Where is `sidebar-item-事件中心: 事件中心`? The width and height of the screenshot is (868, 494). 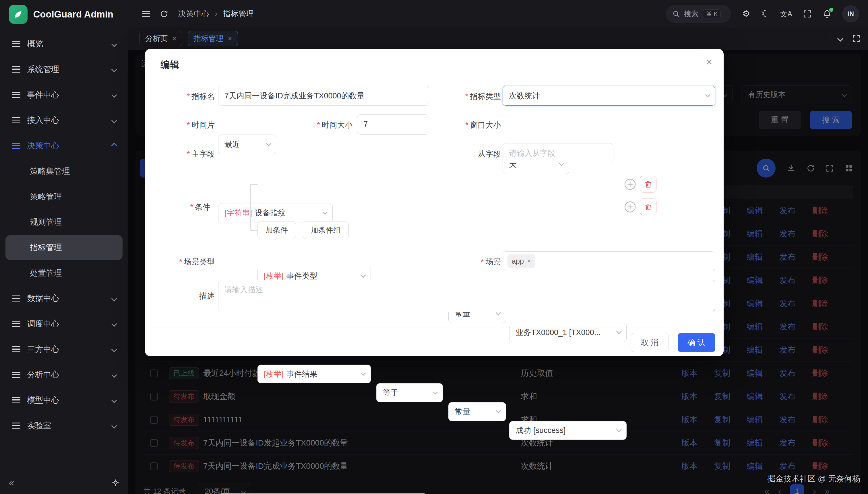
sidebar-item-事件中心: 事件中心 is located at coordinates (64, 95).